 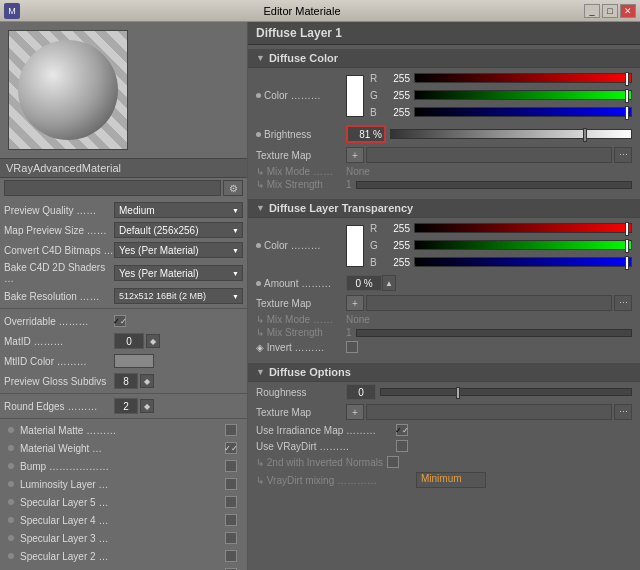 What do you see at coordinates (355, 303) in the screenshot?
I see `texture-add-btn-2: +` at bounding box center [355, 303].